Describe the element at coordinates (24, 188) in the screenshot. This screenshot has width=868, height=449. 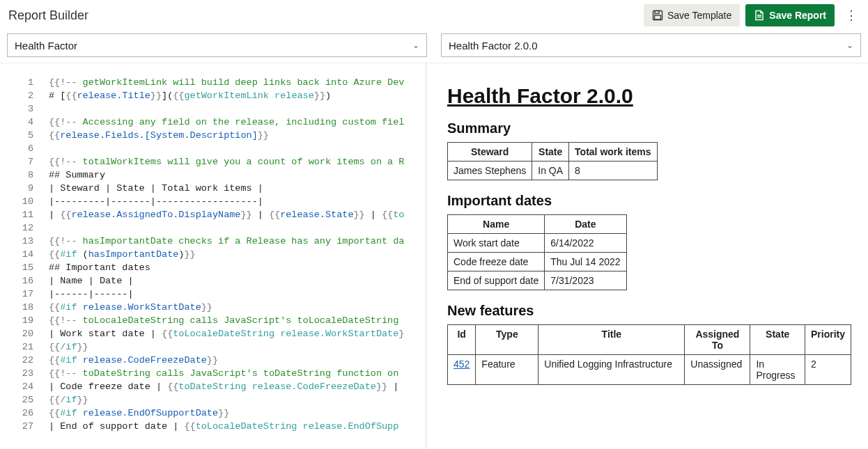
I see `line-number: 9` at that location.